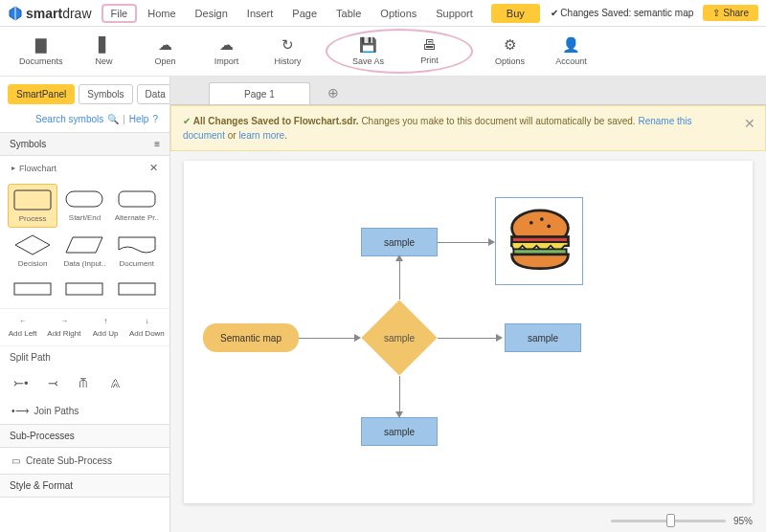 This screenshot has width=766, height=532. What do you see at coordinates (23, 327) in the screenshot?
I see `add-left: ←Add Left` at bounding box center [23, 327].